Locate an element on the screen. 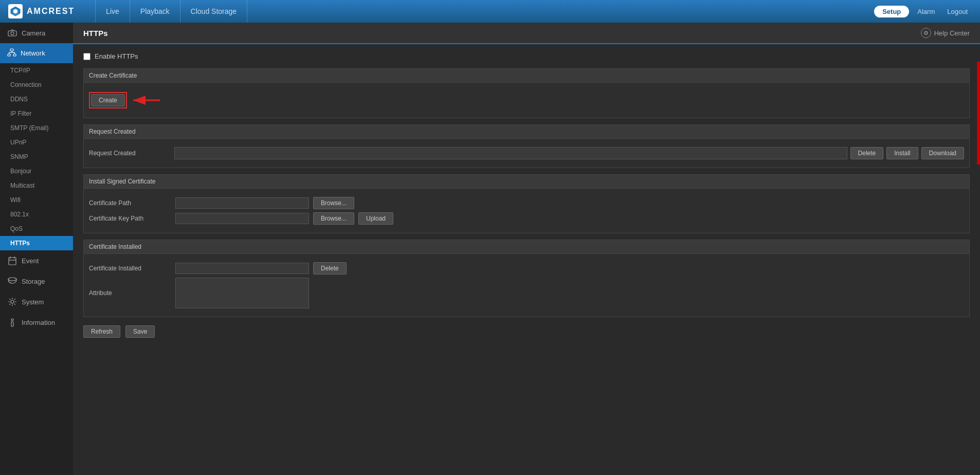 This screenshot has width=980, height=475. sidebar-information-label: Information is located at coordinates (38, 323).